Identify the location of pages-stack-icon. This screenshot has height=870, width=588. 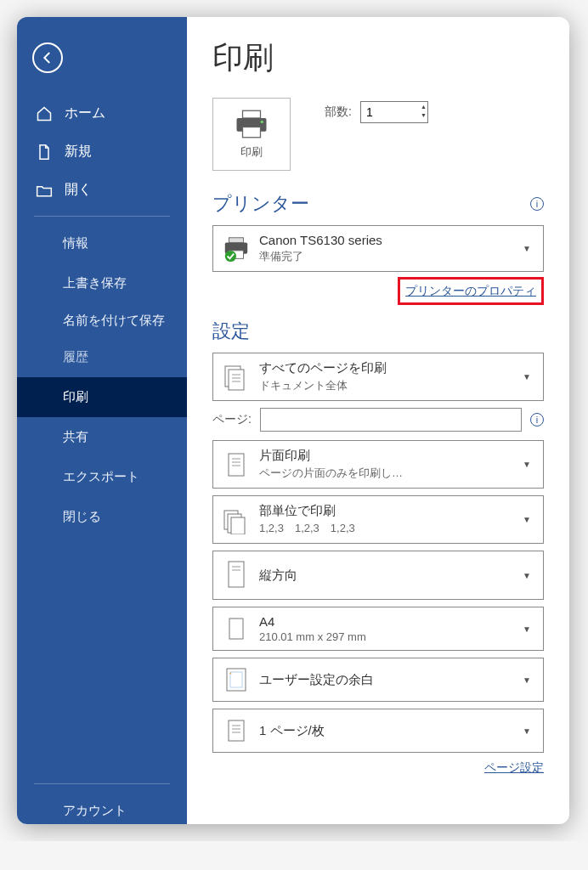
(236, 377).